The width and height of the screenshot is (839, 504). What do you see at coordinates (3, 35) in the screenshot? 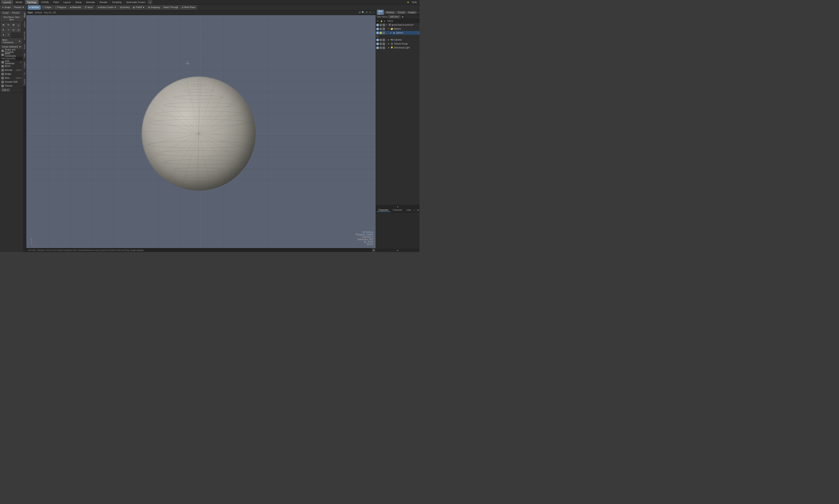
I see `icon-btn-9: ✶` at bounding box center [3, 35].